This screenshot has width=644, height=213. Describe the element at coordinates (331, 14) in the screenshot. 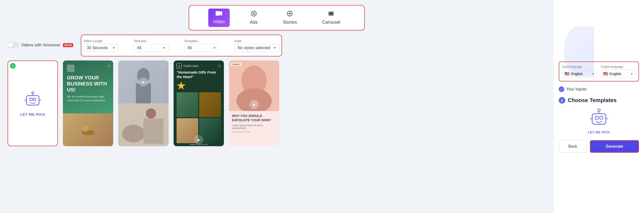

I see `carousel-icon` at that location.